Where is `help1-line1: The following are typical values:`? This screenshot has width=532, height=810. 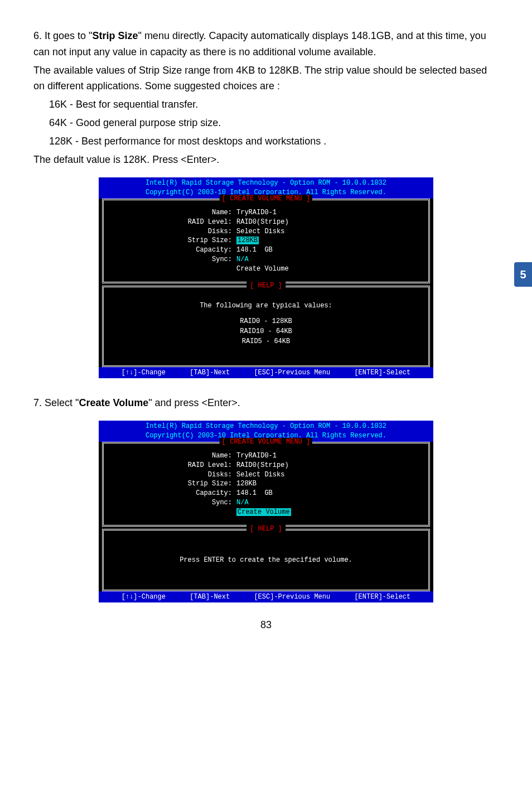
help1-line1: The following are typical values: is located at coordinates (266, 306).